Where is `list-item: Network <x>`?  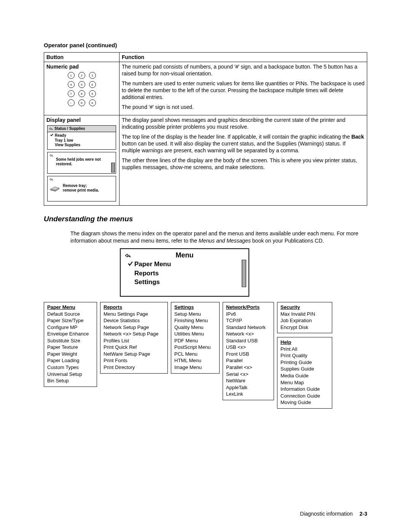
list-item: Network <x> is located at coordinates (248, 334).